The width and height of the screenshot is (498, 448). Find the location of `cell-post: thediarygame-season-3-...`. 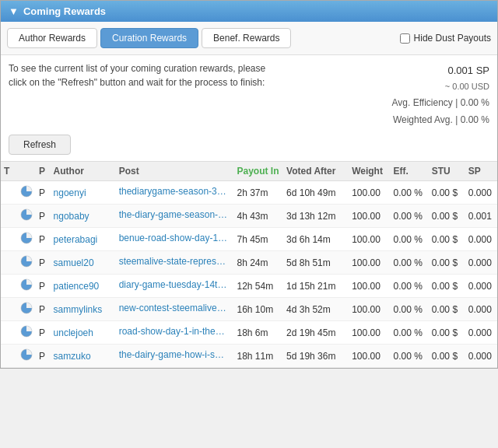

cell-post: thediarygame-season-3-... is located at coordinates (175, 193).